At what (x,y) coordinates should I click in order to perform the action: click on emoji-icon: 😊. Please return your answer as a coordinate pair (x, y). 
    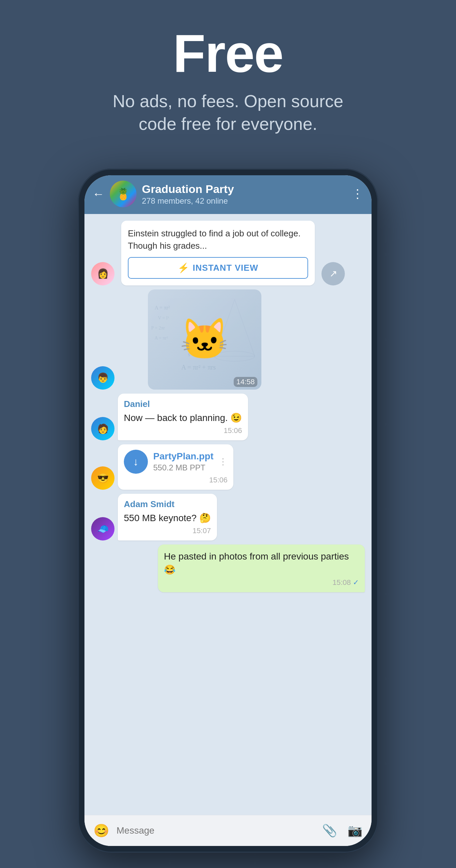
    Looking at the image, I should click on (101, 831).